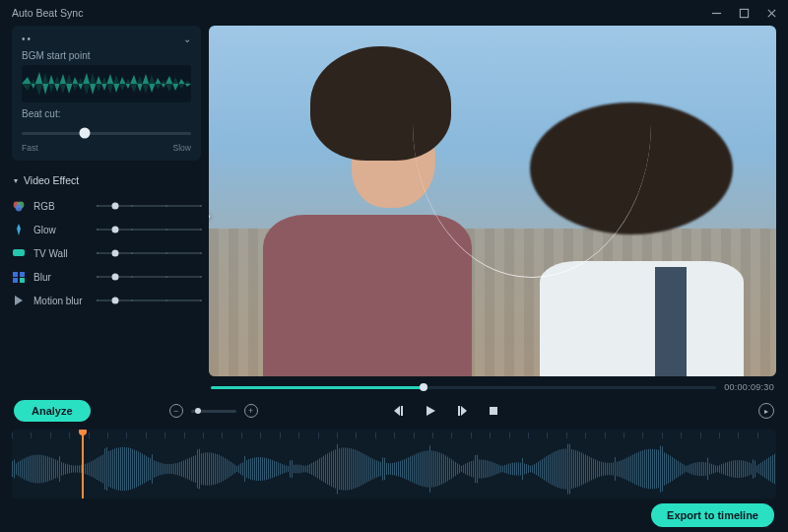 Image resolution: width=788 pixels, height=532 pixels. Describe the element at coordinates (28, 39) in the screenshot. I see `more-icon: ••` at that location.